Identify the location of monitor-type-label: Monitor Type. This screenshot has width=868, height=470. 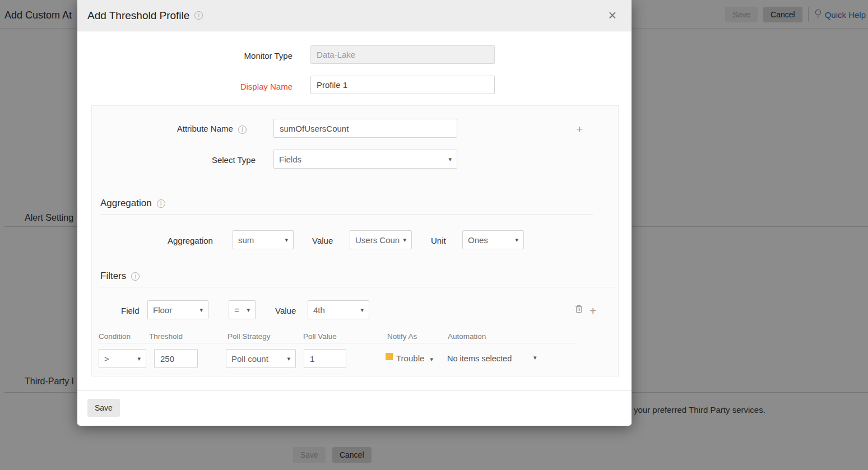
(185, 56).